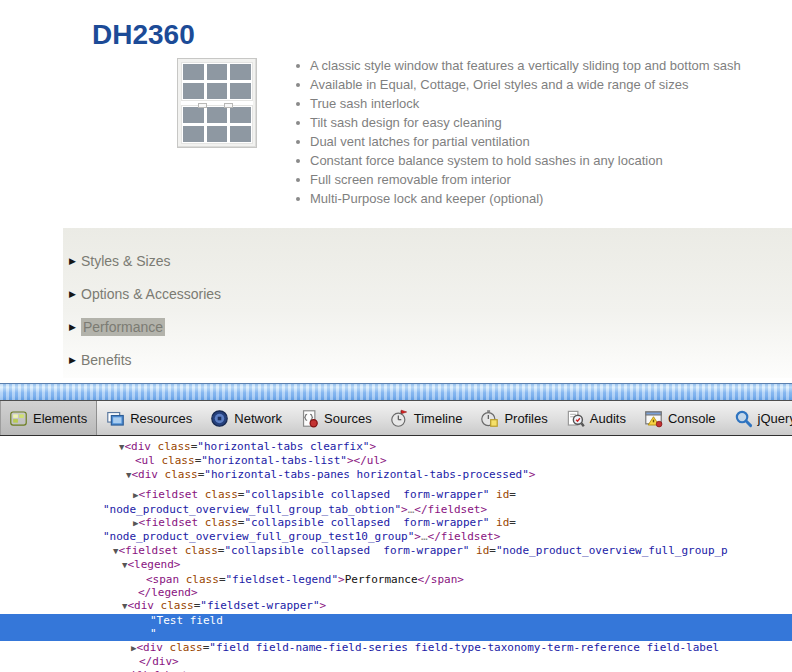 Image resolution: width=792 pixels, height=672 pixels. I want to click on accordion-item-options-accessories: ▶ Options & Accessories, so click(428, 294).